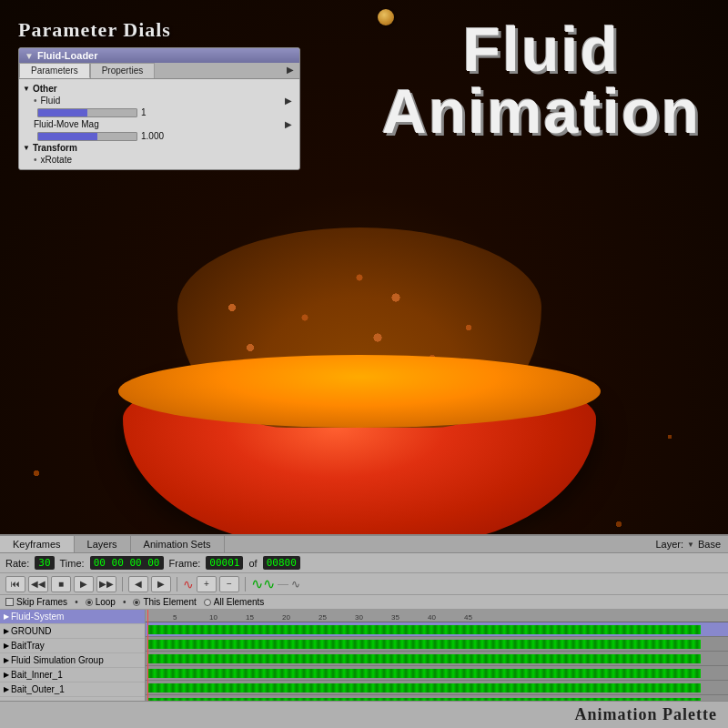 The image size is (728, 728). I want to click on stop-button: ■, so click(61, 584).